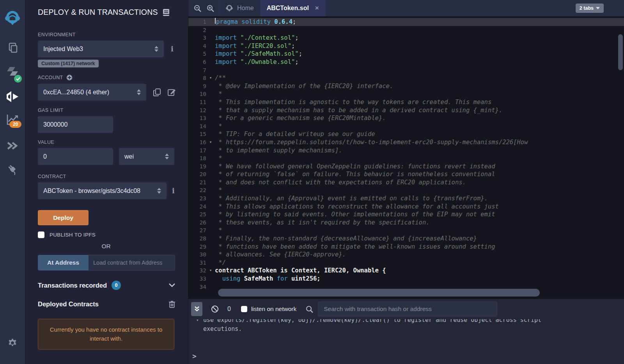 This screenshot has width=624, height=364. I want to click on at-address-input, so click(132, 263).